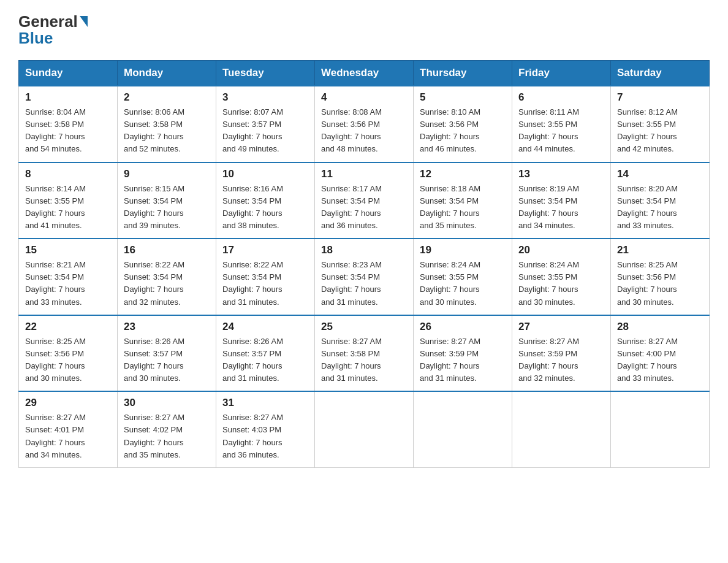  I want to click on day-info: Sunrise: 8:27 AMSunset: 3:58 PMDaylight:…, so click(364, 361).